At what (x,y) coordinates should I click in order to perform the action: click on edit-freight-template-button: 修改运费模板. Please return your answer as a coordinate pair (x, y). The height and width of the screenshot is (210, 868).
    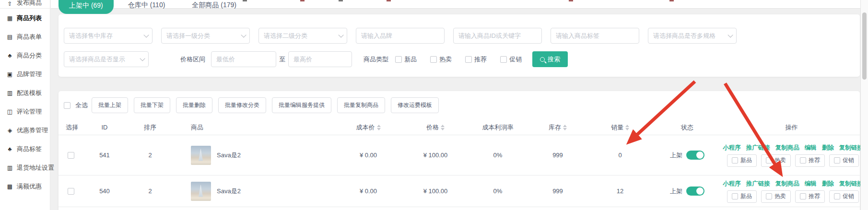
    Looking at the image, I should click on (415, 105).